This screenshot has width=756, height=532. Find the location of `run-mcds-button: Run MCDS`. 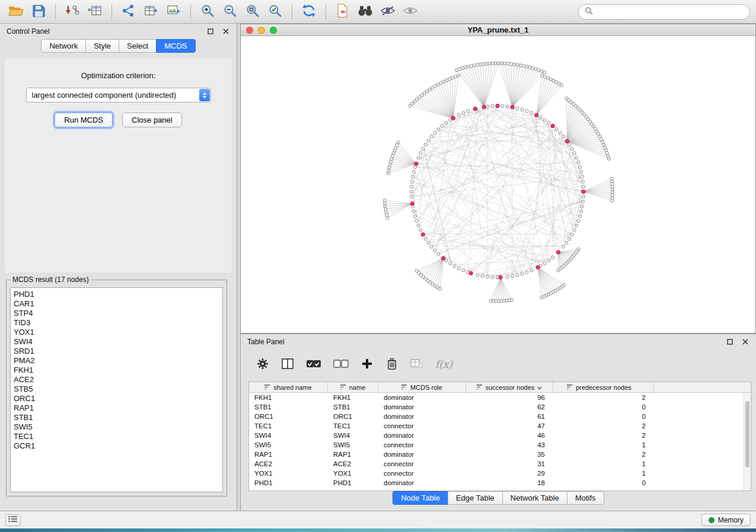

run-mcds-button: Run MCDS is located at coordinates (84, 120).